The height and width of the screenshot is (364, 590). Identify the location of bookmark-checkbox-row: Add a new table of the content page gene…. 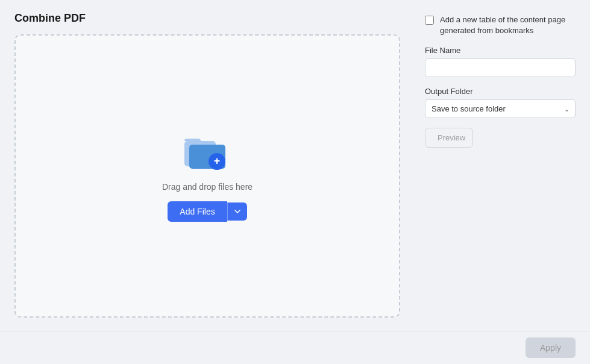
(500, 25).